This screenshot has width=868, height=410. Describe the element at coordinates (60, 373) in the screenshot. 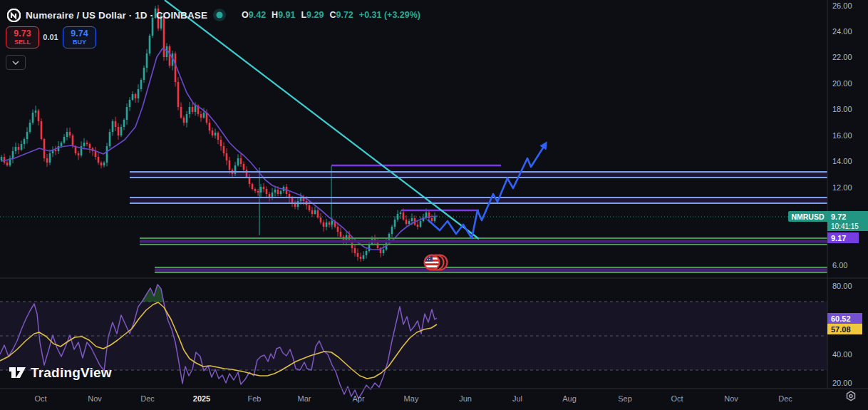

I see `tradingview-watermark: TradingView` at that location.